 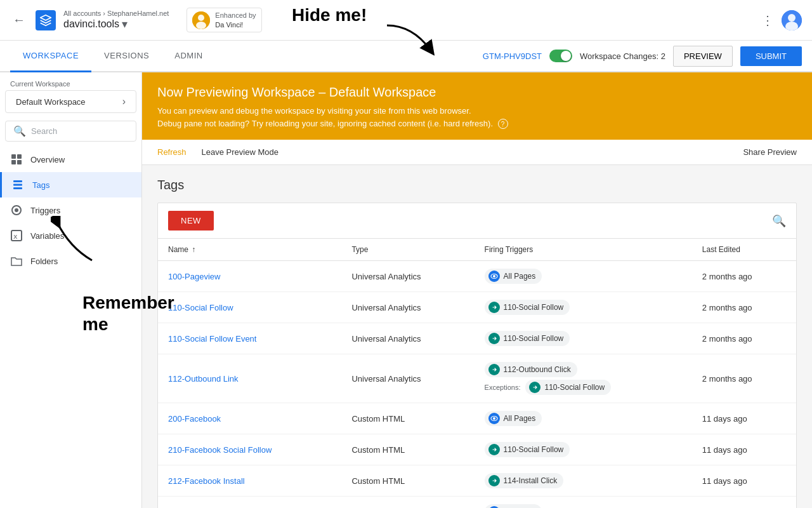 I want to click on col-triggers: Firing Triggers, so click(x=584, y=250).